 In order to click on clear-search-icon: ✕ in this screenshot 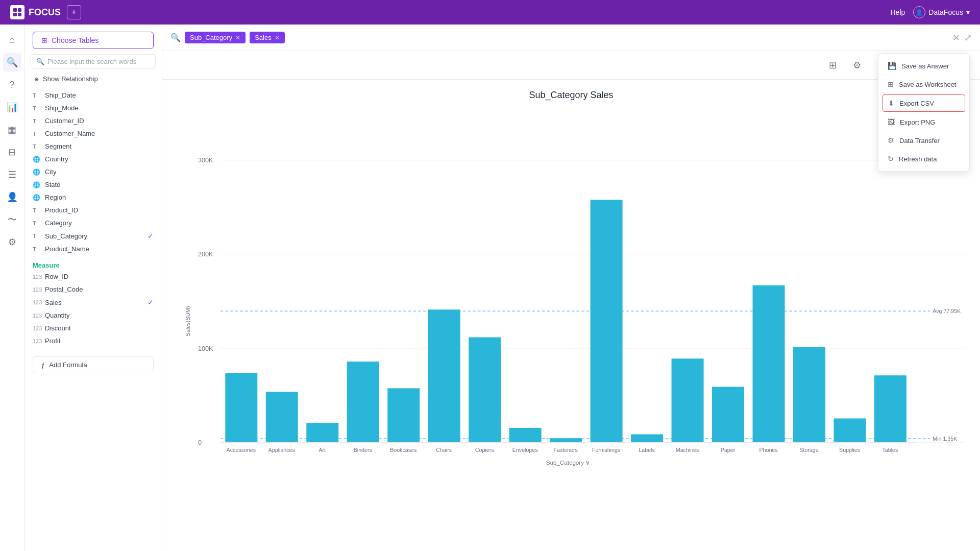, I will do `click(957, 38)`.